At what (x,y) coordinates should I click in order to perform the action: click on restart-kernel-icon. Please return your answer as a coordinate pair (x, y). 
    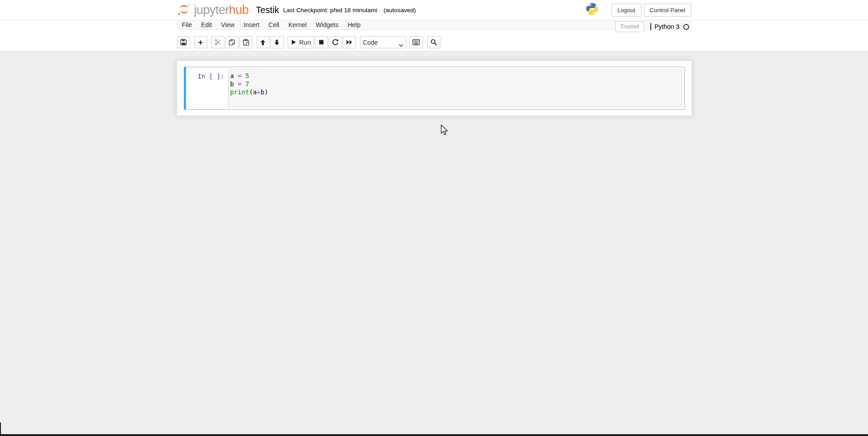
    Looking at the image, I should click on (335, 42).